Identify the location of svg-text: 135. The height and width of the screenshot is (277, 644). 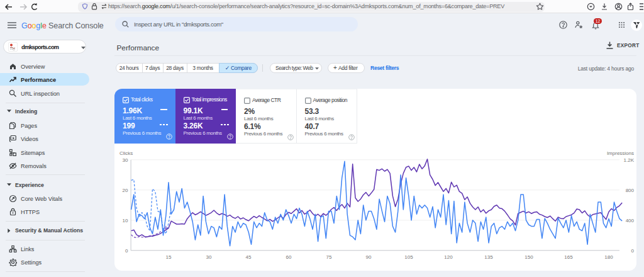
(489, 257).